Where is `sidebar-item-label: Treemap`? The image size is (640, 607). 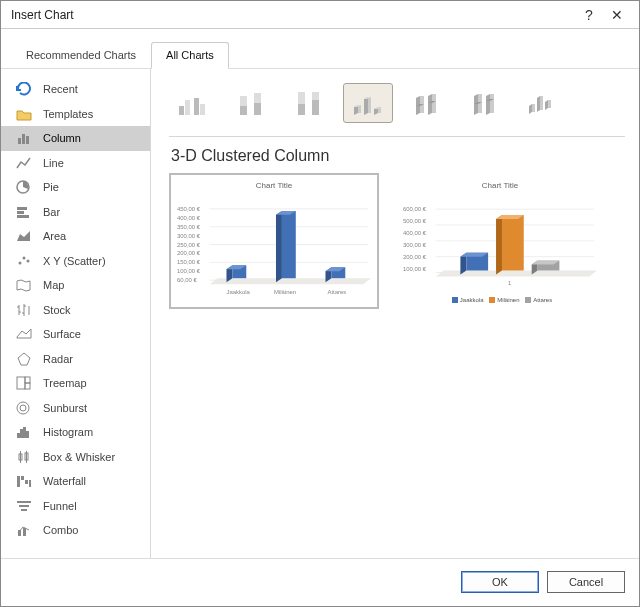 sidebar-item-label: Treemap is located at coordinates (65, 383).